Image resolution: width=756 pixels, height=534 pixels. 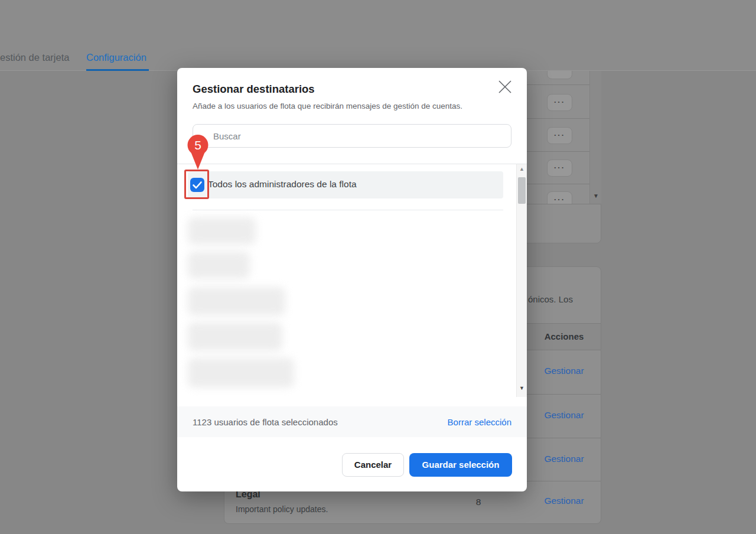 I want to click on tab-configuration: Configuración, so click(x=116, y=58).